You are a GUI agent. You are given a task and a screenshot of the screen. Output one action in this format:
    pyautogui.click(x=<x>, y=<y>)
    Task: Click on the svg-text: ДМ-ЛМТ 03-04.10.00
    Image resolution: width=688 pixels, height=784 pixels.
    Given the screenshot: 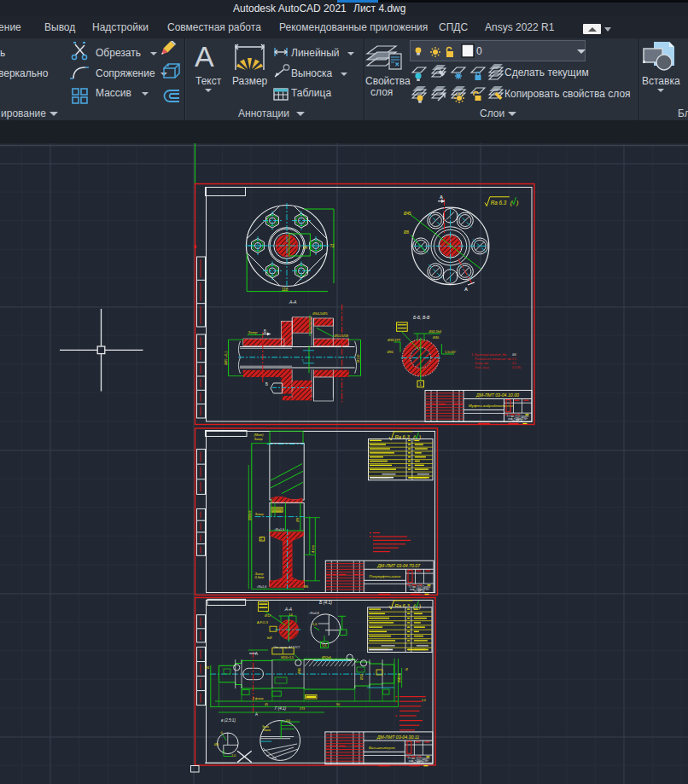 What is the action you would take?
    pyautogui.click(x=497, y=395)
    